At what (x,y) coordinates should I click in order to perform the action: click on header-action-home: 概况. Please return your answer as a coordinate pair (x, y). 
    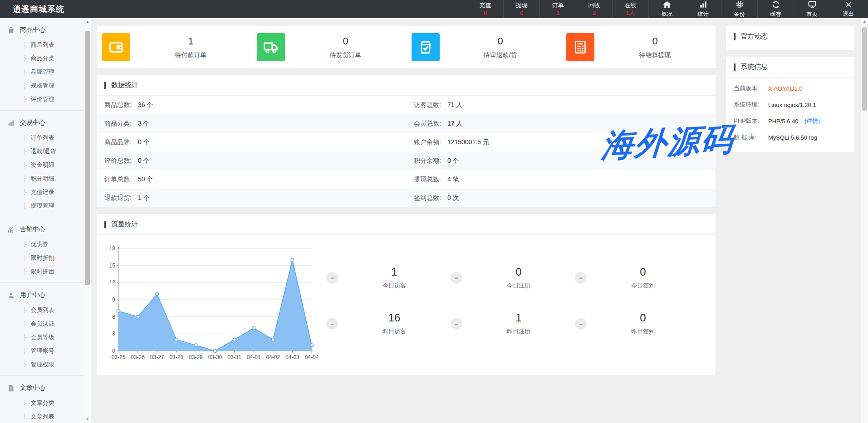
    Looking at the image, I should click on (667, 9).